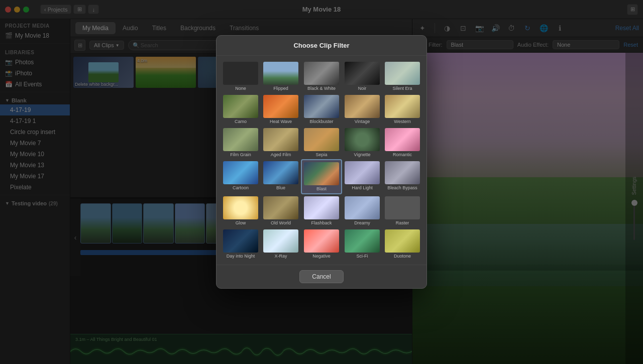  I want to click on filter-item-sepia: Sepia, so click(322, 143).